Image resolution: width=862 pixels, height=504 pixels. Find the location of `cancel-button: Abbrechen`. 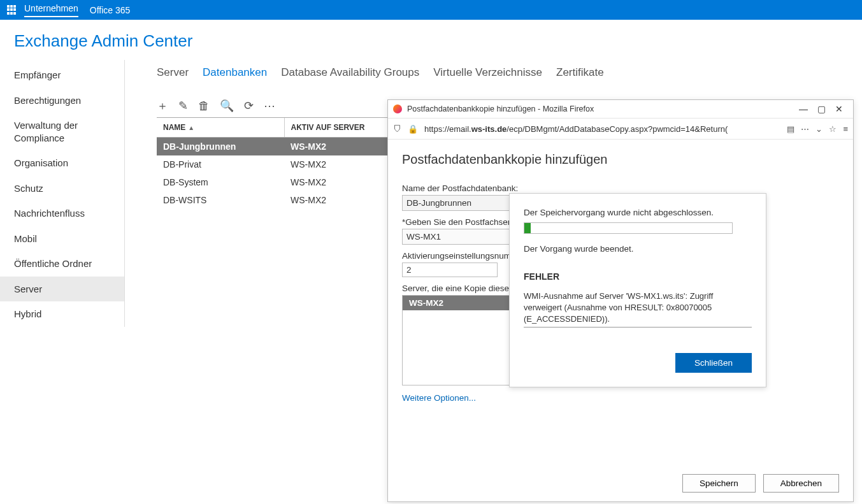

cancel-button: Abbrechen is located at coordinates (801, 483).